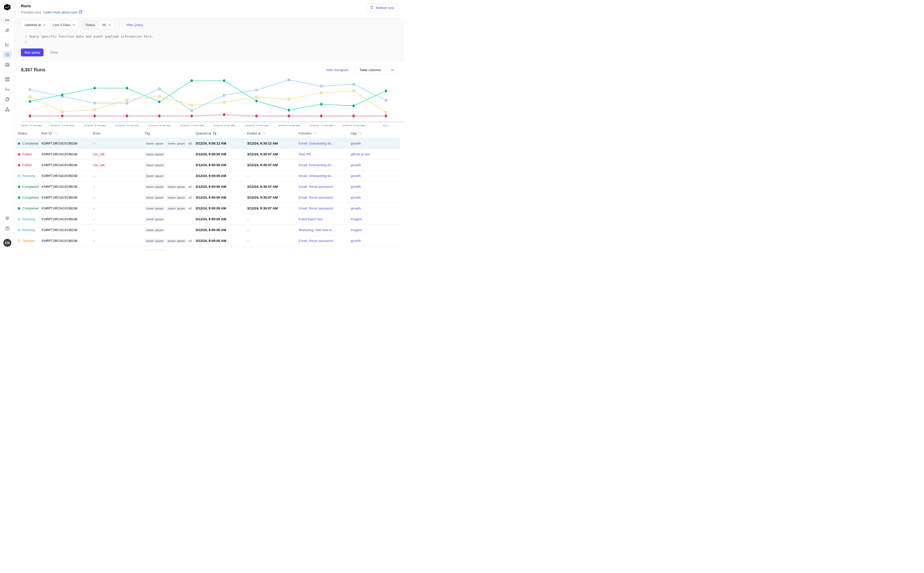 Image resolution: width=924 pixels, height=573 pixels. Describe the element at coordinates (7, 45) in the screenshot. I see `sidebar-item-metrics` at that location.